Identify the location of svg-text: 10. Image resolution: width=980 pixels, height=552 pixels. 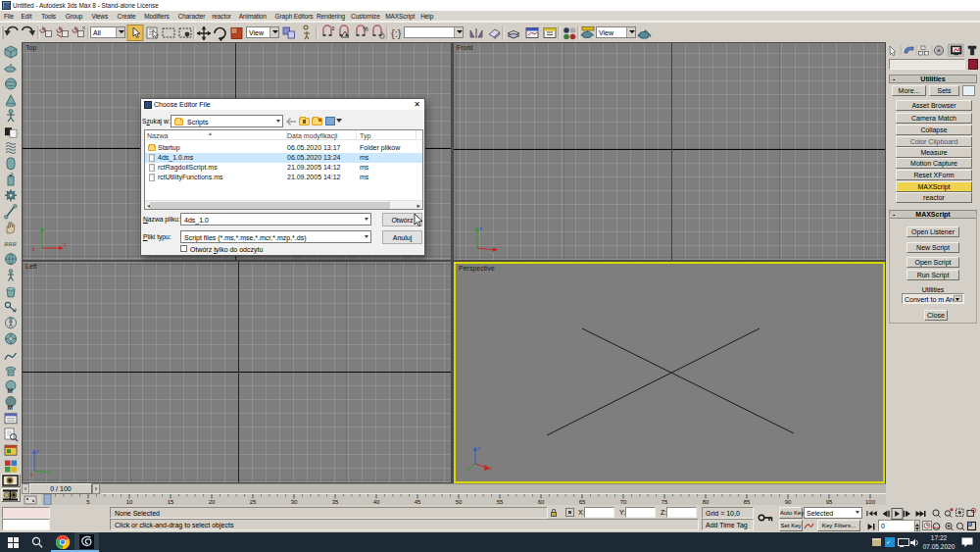
(129, 502).